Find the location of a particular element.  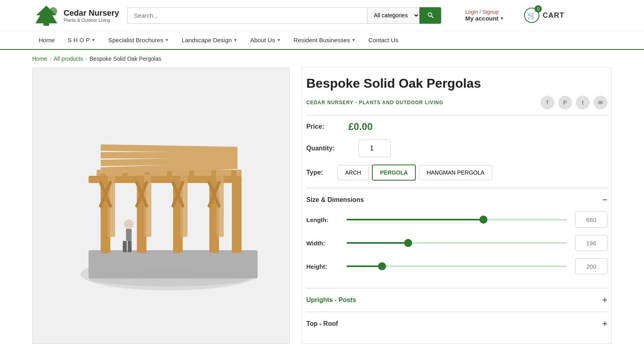

nav-specialist-label: Specialist Brochures is located at coordinates (136, 40).